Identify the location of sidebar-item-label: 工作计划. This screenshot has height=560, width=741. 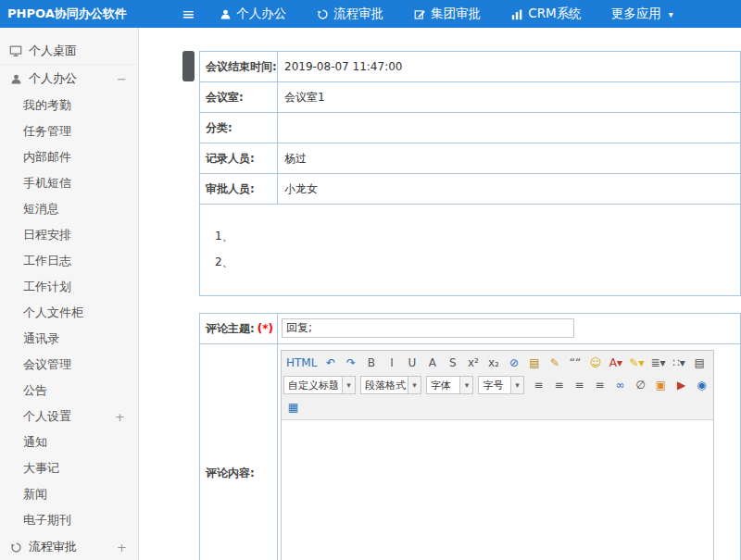
(47, 287).